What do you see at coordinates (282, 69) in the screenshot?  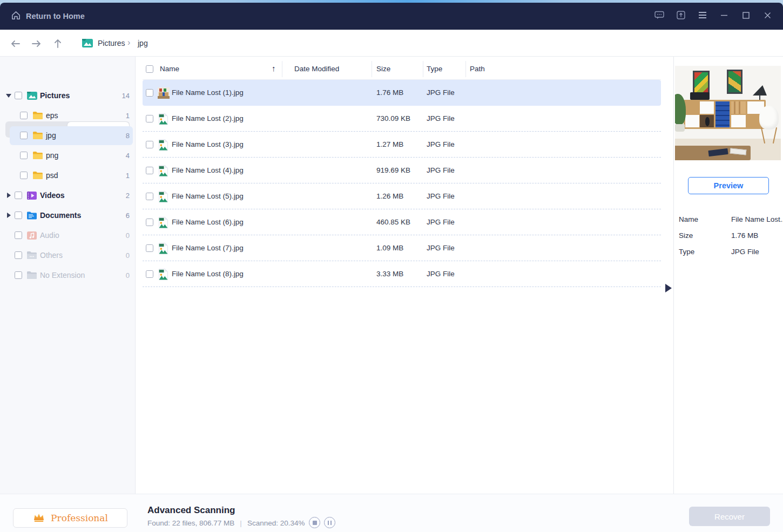 I see `column-divider` at bounding box center [282, 69].